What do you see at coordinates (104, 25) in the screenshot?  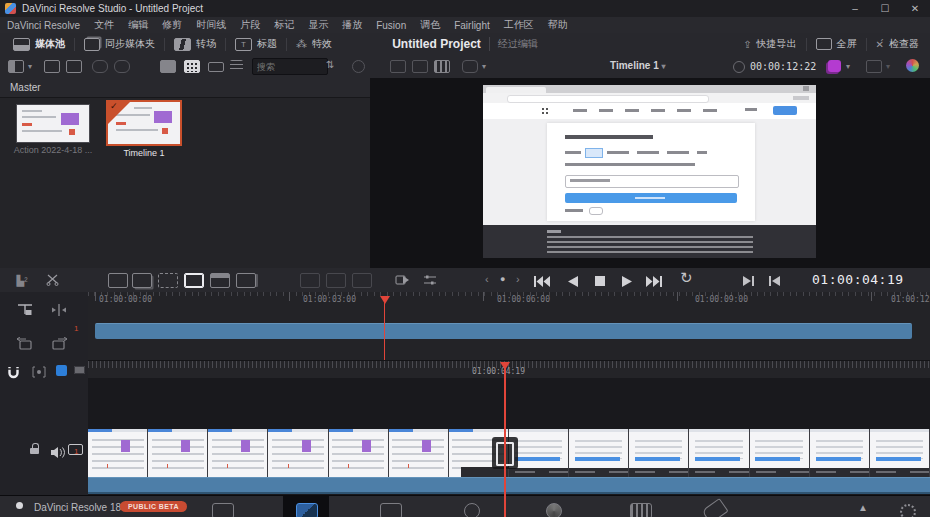 I see `menu-file: 文件` at bounding box center [104, 25].